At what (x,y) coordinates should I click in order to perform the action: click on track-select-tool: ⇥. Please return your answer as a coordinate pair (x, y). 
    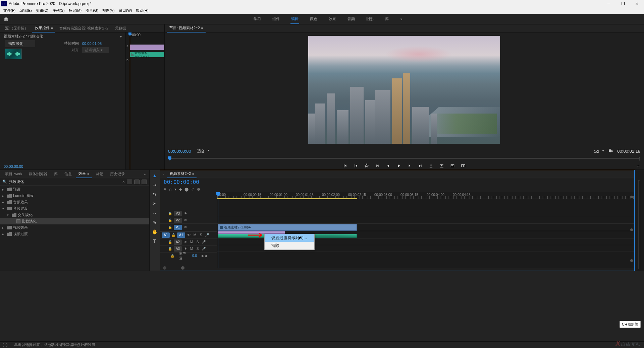
    Looking at the image, I should click on (155, 185).